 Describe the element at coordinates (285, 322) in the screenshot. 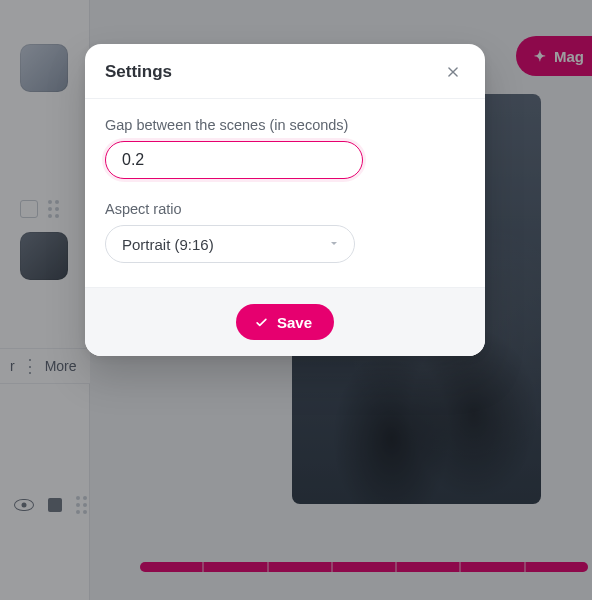

I see `save-button: Save` at that location.